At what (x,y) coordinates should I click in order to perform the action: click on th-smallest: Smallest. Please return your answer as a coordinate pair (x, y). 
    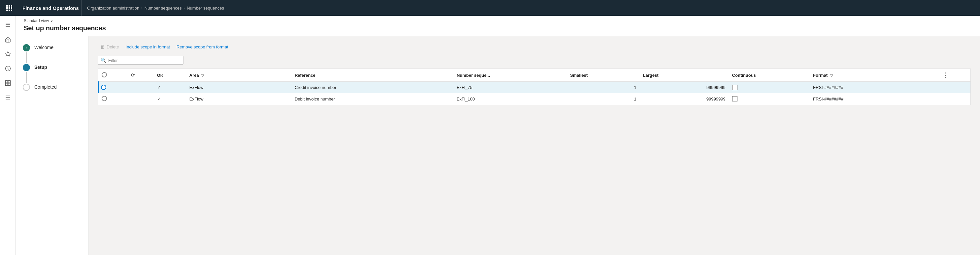
    Looking at the image, I should click on (603, 75).